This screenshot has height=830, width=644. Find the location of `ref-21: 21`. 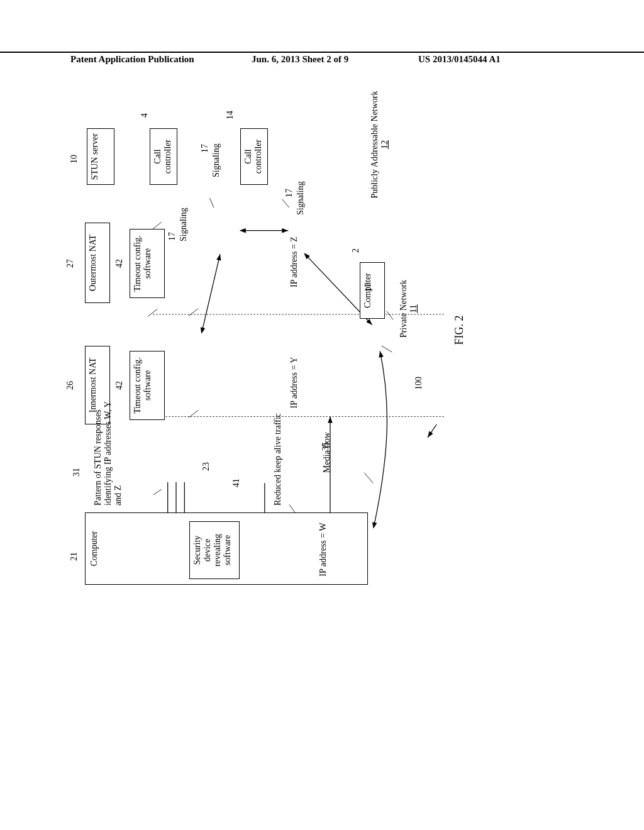

ref-21: 21 is located at coordinates (74, 556).